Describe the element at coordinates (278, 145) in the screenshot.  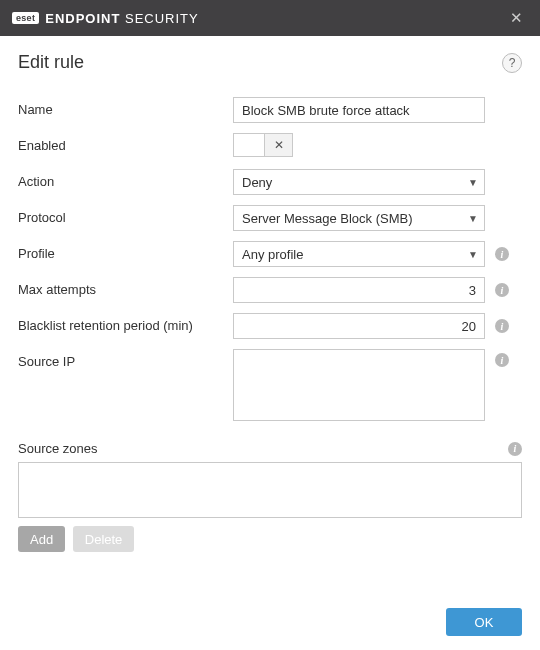
I see `toggle-off-icon: ✕` at that location.